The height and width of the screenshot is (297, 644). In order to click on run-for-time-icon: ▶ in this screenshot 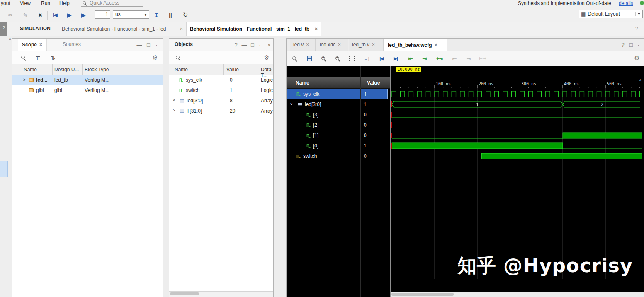, I will do `click(83, 15)`.